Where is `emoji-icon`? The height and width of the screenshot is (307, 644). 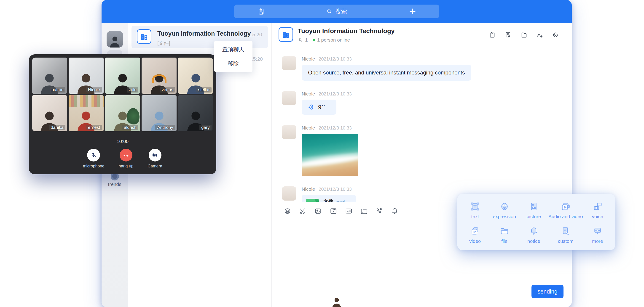 emoji-icon is located at coordinates (288, 211).